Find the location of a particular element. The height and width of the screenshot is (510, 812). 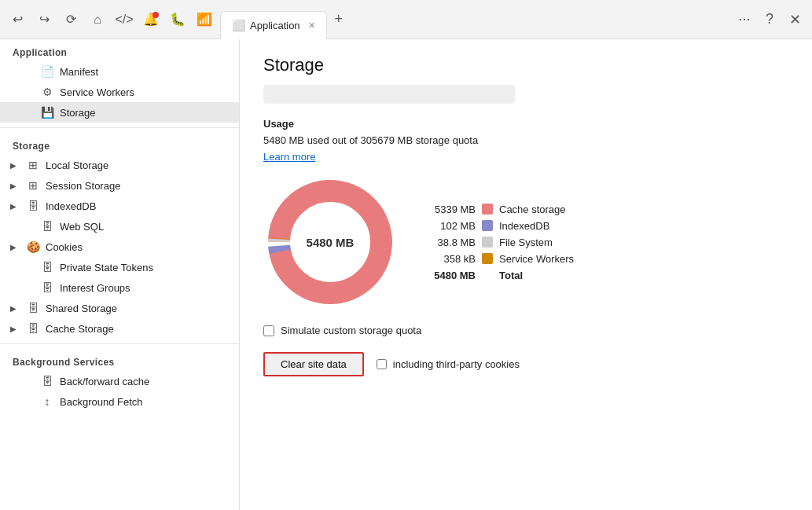

sidebar-item-label: Background Fetch is located at coordinates (146, 402).